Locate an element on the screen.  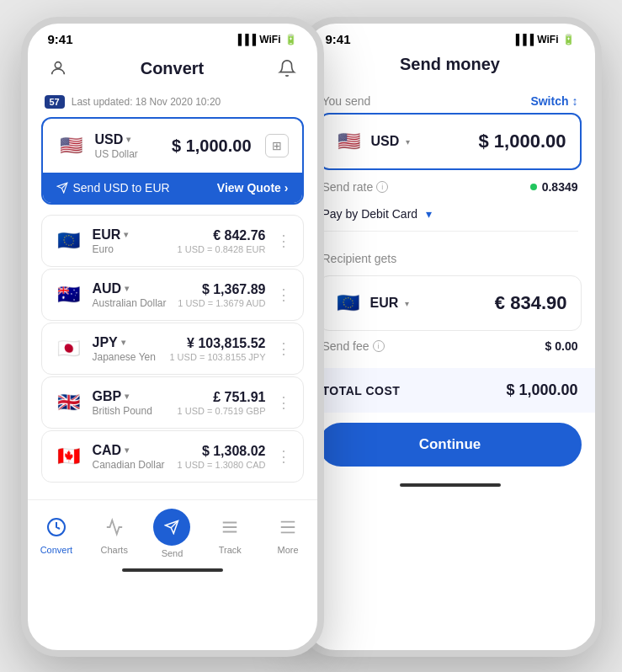
home-indicator-right is located at coordinates (450, 485).